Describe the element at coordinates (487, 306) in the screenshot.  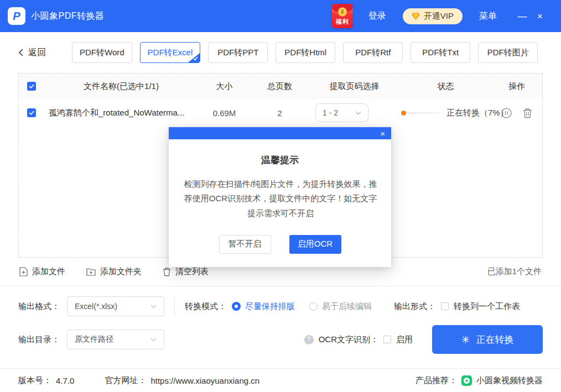
I see `one-worksheet-label: 转换到一个工作表` at that location.